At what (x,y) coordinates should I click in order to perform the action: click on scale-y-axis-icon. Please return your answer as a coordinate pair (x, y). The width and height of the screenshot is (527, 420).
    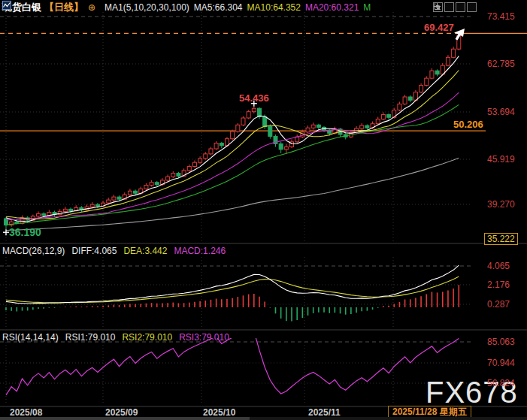
    Looking at the image, I should click on (450, 8).